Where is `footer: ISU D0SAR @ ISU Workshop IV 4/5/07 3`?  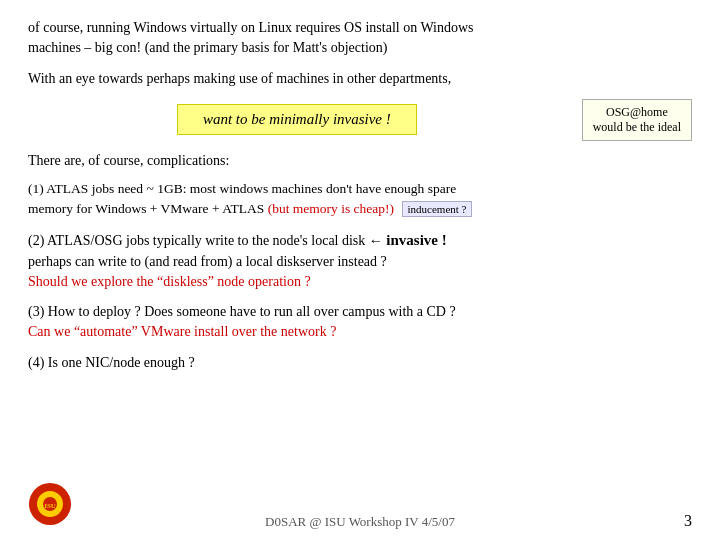 footer: ISU D0SAR @ ISU Workshop IV 4/5/07 3 is located at coordinates (360, 522).